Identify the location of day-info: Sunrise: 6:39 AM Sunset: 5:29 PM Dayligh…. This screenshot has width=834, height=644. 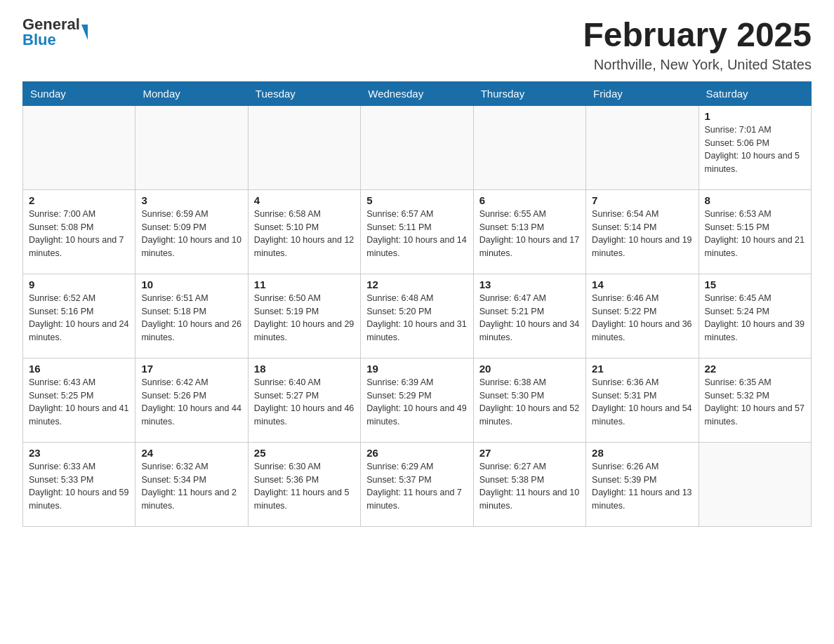
(417, 403).